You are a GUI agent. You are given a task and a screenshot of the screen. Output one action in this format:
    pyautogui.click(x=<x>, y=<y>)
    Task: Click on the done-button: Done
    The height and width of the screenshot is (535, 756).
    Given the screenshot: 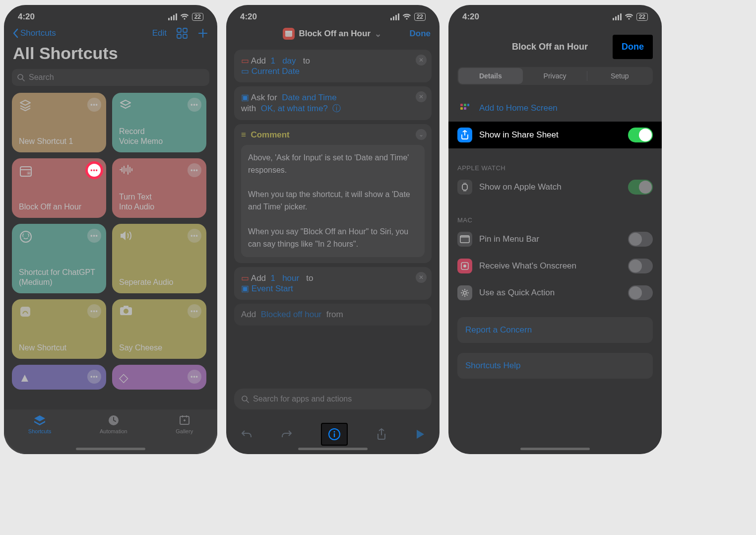 What is the action you would take?
    pyautogui.click(x=420, y=34)
    